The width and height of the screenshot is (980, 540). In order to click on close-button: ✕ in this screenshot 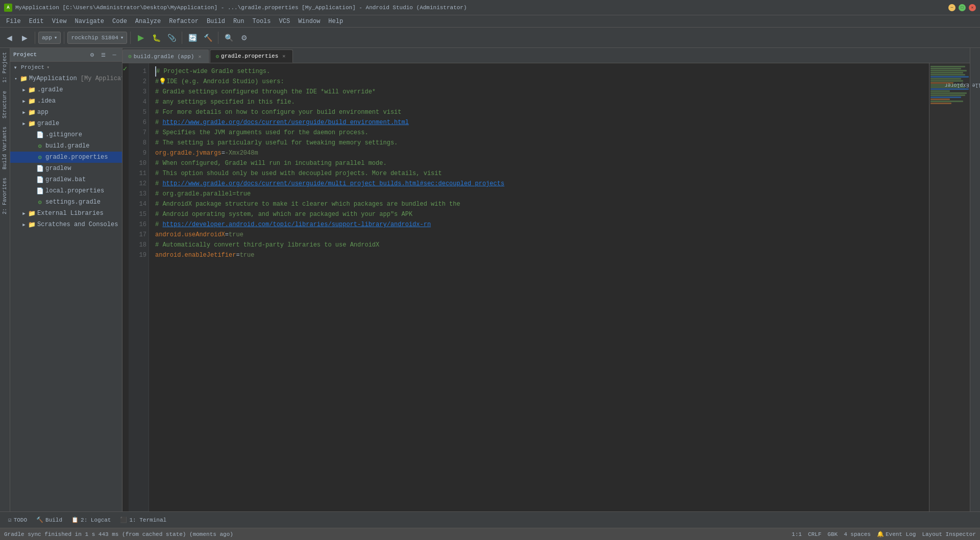, I will do `click(972, 8)`.